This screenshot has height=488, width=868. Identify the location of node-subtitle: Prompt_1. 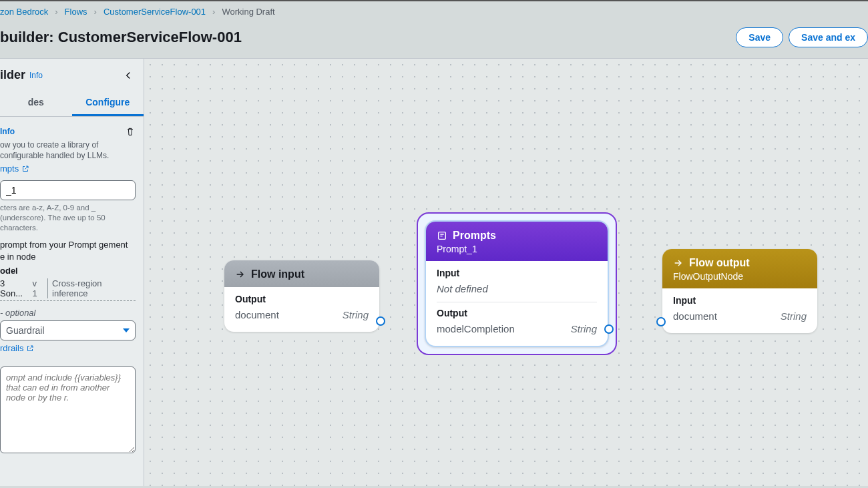
(517, 249).